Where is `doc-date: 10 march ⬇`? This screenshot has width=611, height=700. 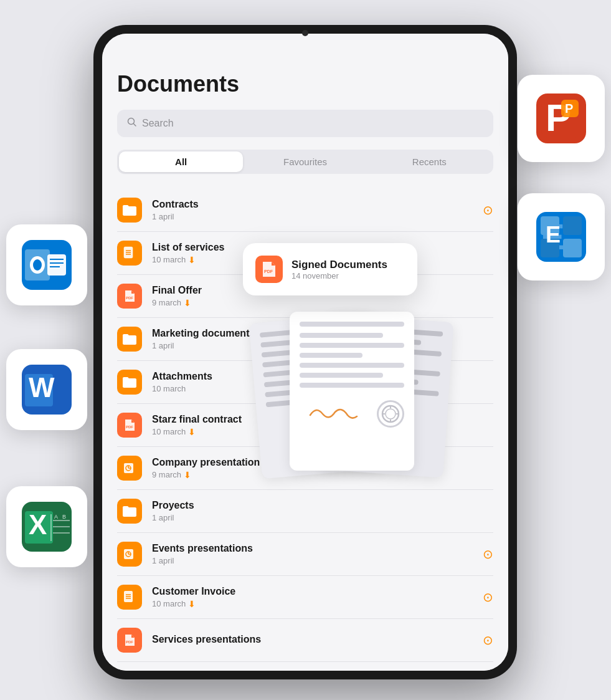 doc-date: 10 march ⬇ is located at coordinates (323, 604).